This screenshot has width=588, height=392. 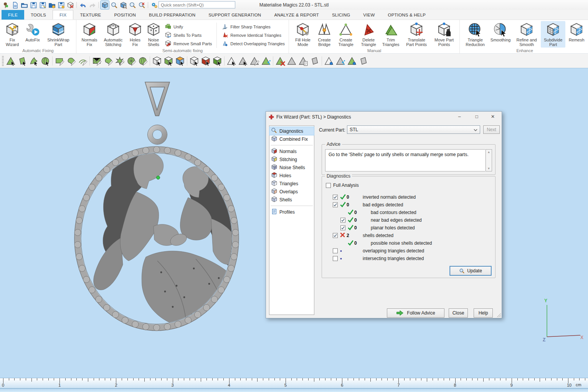 What do you see at coordinates (91, 15) in the screenshot?
I see `tab-texture: TEXTURE` at bounding box center [91, 15].